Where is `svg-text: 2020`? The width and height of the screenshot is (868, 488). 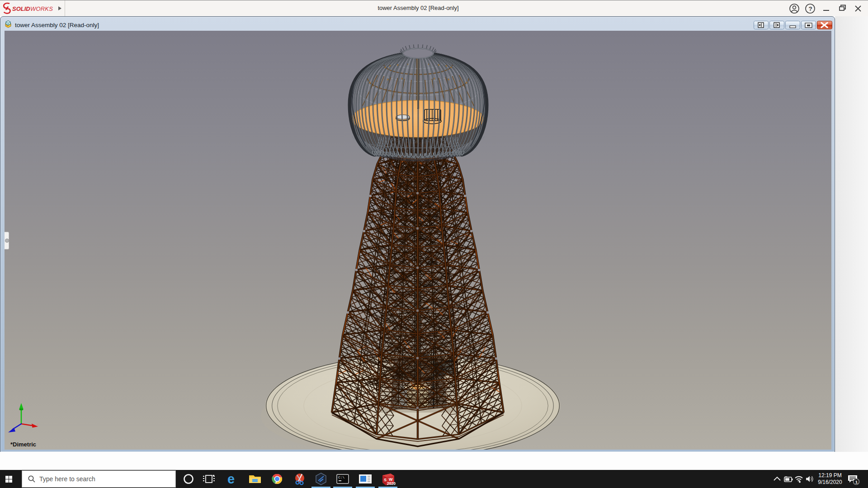
svg-text: 2020 is located at coordinates (392, 483).